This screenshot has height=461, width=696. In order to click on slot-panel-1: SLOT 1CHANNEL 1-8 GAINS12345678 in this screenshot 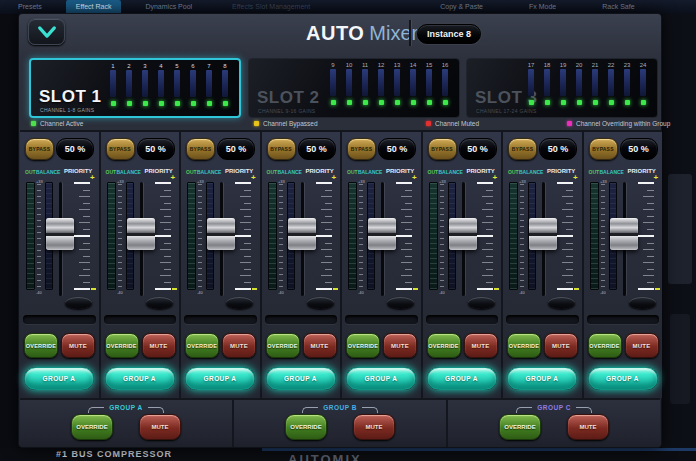, I will do `click(135, 88)`.